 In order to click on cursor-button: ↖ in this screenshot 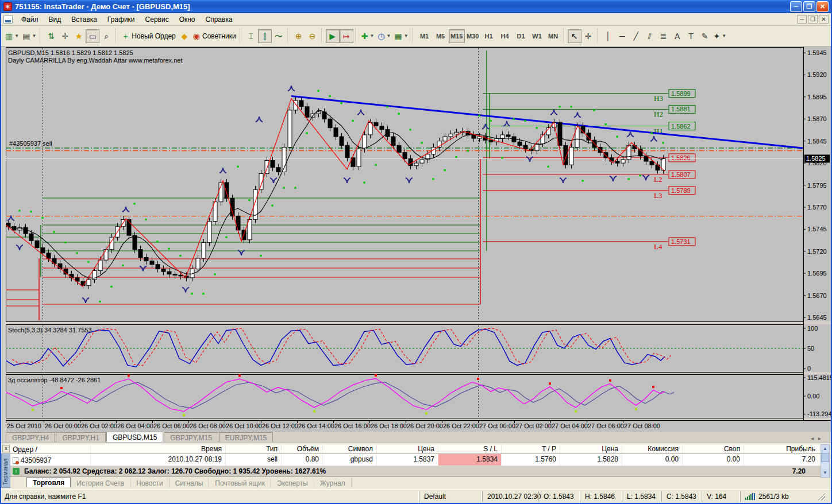, I will do `click(575, 36)`.